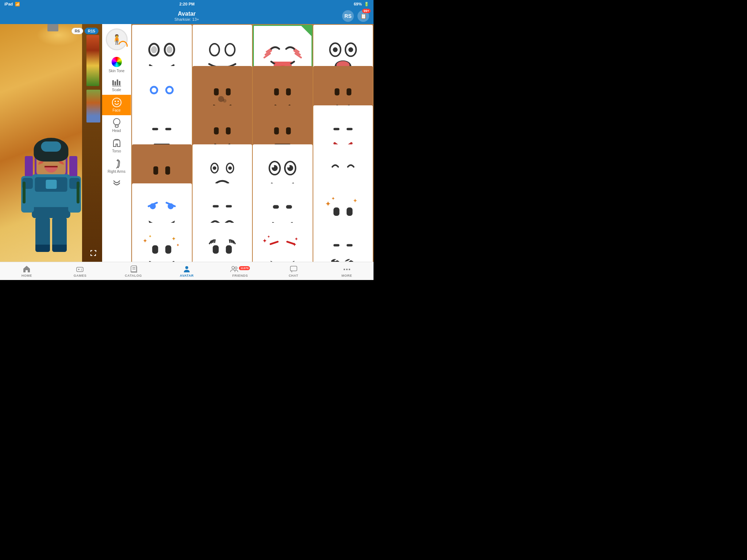 This screenshot has width=747, height=560. Describe the element at coordinates (348, 16) in the screenshot. I see `robux-button: RS` at that location.